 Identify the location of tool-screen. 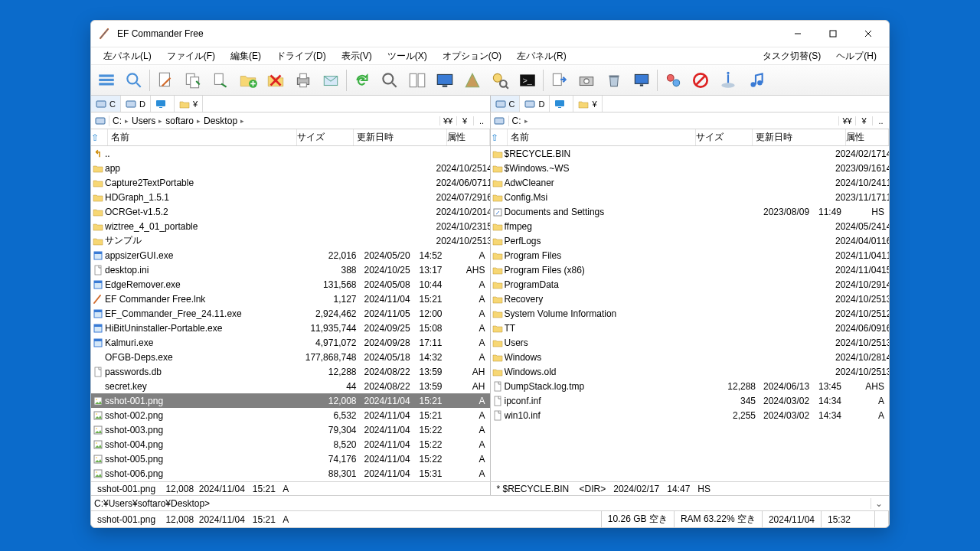
(445, 80).